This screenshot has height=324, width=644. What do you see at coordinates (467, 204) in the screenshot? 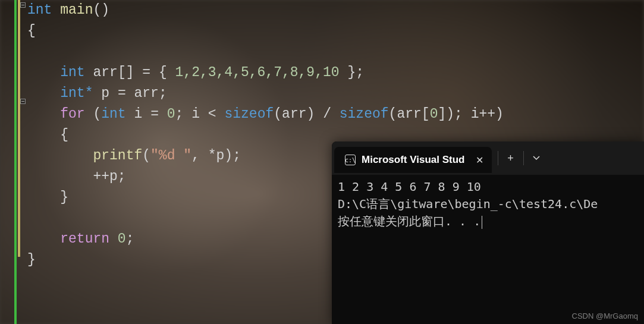
I see `output-line: D:\C语言\gitware\begin_-c\test24.c\De` at bounding box center [467, 204].